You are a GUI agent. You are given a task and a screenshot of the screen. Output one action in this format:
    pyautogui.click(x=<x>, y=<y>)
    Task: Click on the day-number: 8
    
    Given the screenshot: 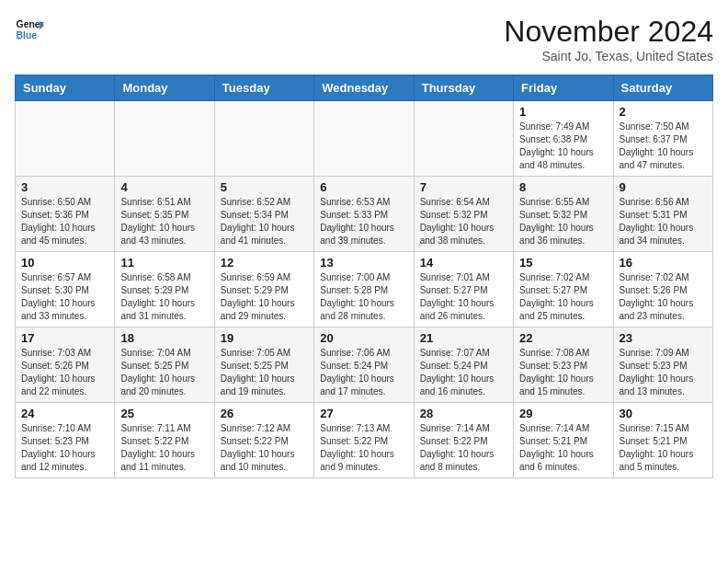 What is the action you would take?
    pyautogui.click(x=563, y=188)
    